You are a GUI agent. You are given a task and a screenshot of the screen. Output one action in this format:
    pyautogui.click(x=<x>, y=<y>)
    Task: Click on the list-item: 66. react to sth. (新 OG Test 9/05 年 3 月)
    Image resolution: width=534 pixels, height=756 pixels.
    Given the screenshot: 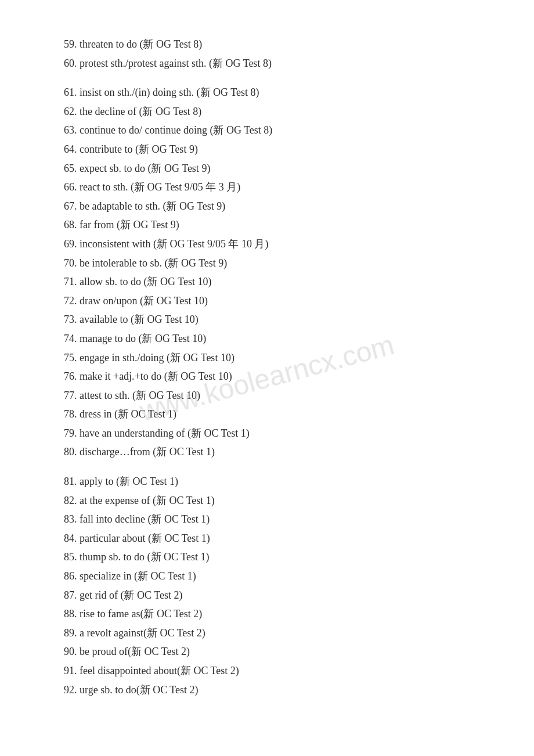 What is the action you would take?
    pyautogui.click(x=276, y=187)
    